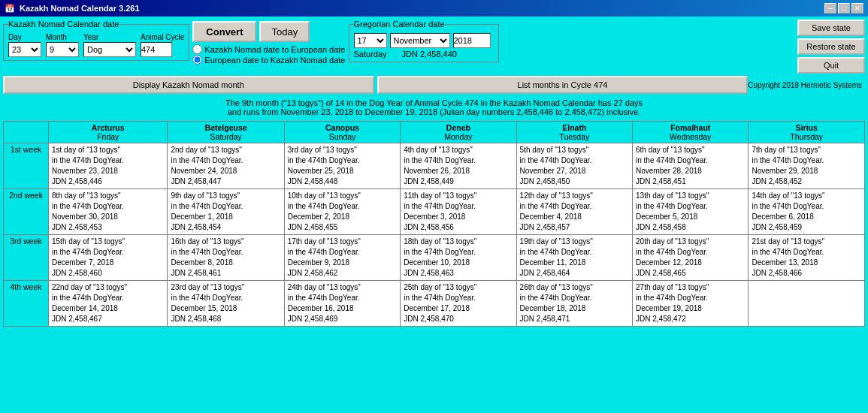 The image size is (868, 413). What do you see at coordinates (162, 38) in the screenshot?
I see `cycle-label: Animal Cycle` at bounding box center [162, 38].